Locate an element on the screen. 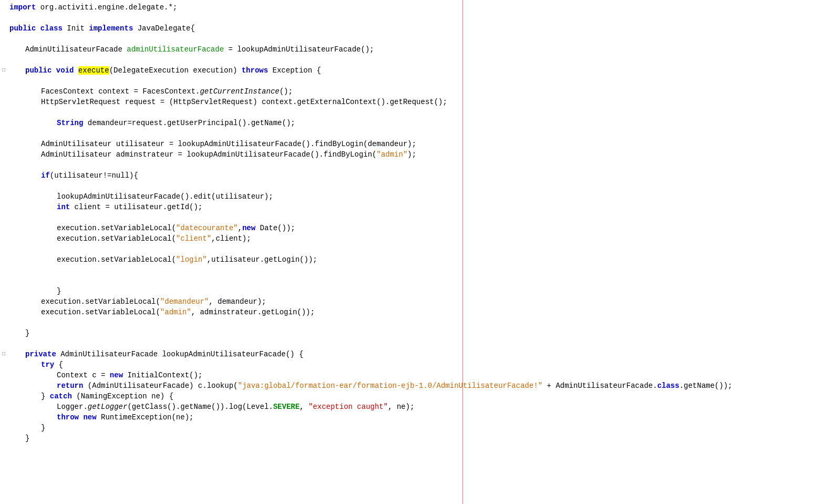 The image size is (824, 504). vertical-red-line is located at coordinates (462, 252).